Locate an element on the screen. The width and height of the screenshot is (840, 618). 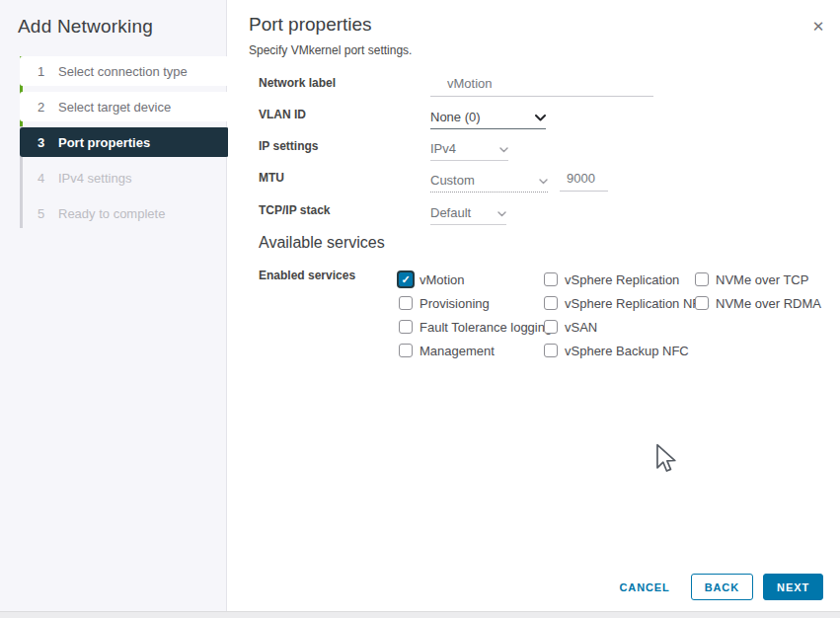
wizard-step-select-connection-type: 1 Select connection type is located at coordinates (124, 71).